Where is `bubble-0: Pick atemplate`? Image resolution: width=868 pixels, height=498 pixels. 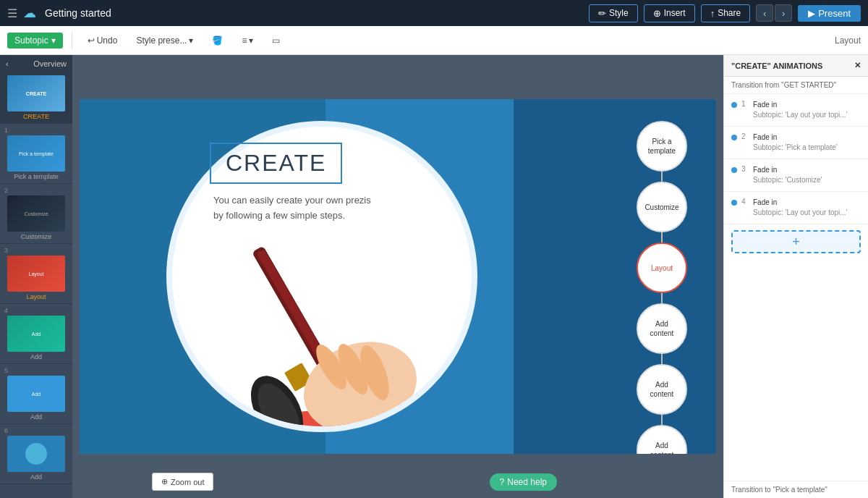 bubble-0: Pick atemplate is located at coordinates (662, 146).